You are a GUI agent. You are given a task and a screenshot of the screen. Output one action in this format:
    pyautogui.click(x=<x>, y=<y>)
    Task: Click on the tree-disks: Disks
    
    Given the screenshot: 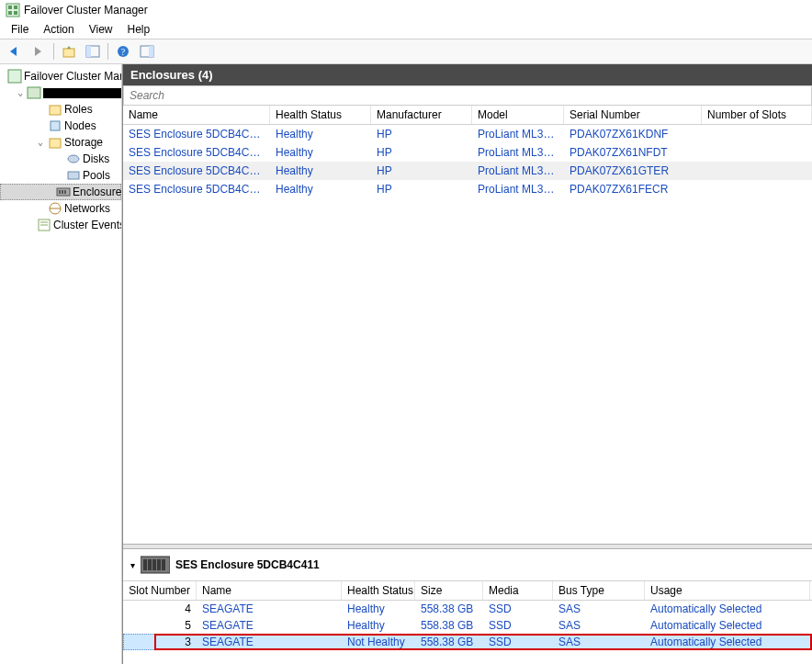 What is the action you would take?
    pyautogui.click(x=61, y=159)
    